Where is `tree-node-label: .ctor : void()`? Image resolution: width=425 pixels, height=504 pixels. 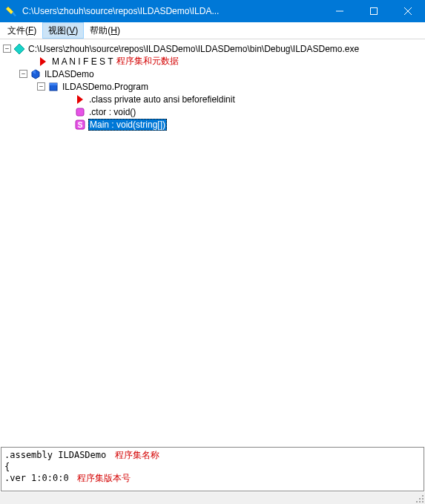
tree-node-label: .ctor : void() is located at coordinates (113, 112).